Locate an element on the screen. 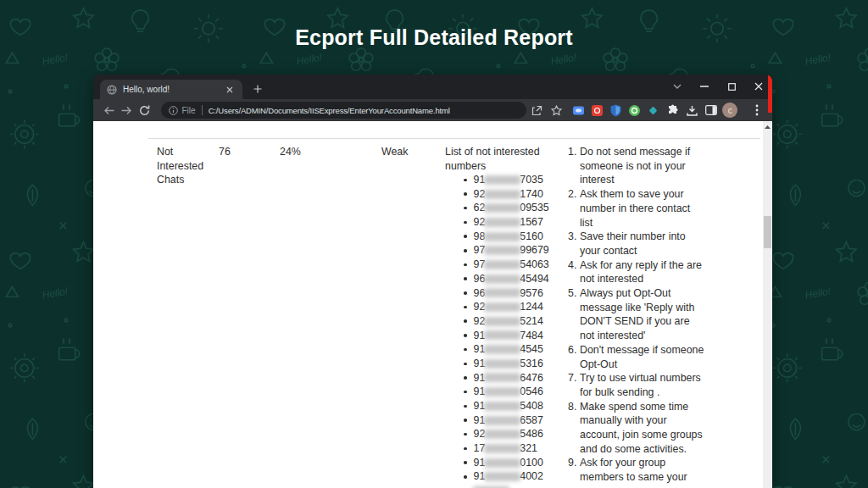 This screenshot has width=868, height=488. number-suffix: 1740 is located at coordinates (531, 195).